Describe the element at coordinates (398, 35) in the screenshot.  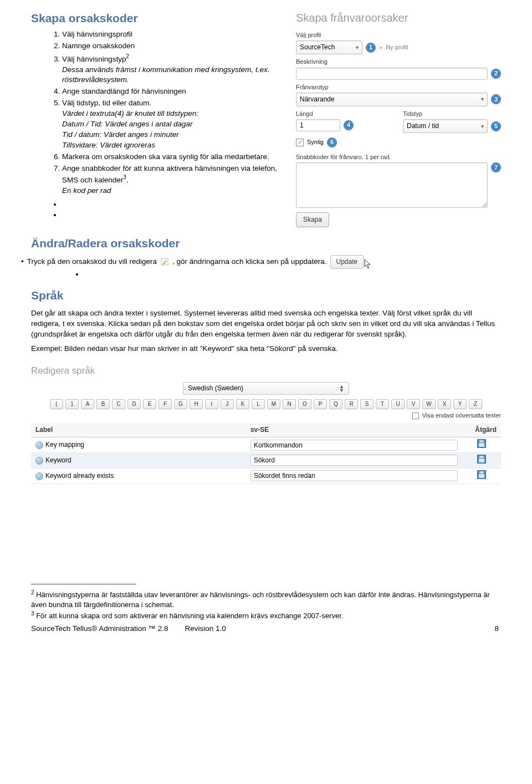
I see `label-profile: Välj profil` at that location.